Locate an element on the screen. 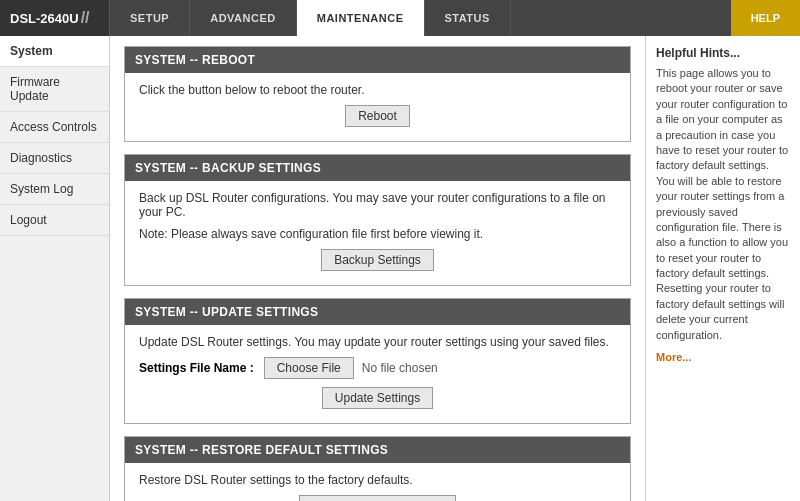 This screenshot has height=501, width=800. file-label: Settings File Name : is located at coordinates (196, 368).